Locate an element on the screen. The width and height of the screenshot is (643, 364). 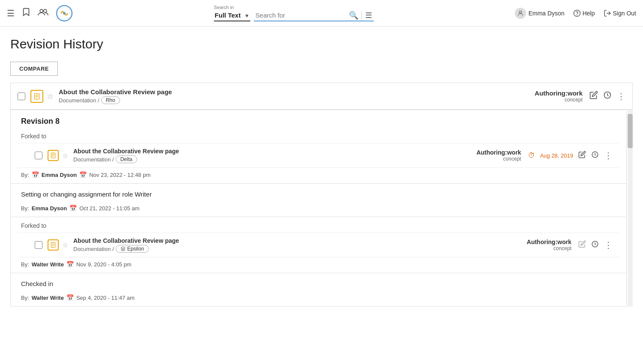
by-date-4: Sep 4, 2020 - 11:47 am is located at coordinates (105, 298).